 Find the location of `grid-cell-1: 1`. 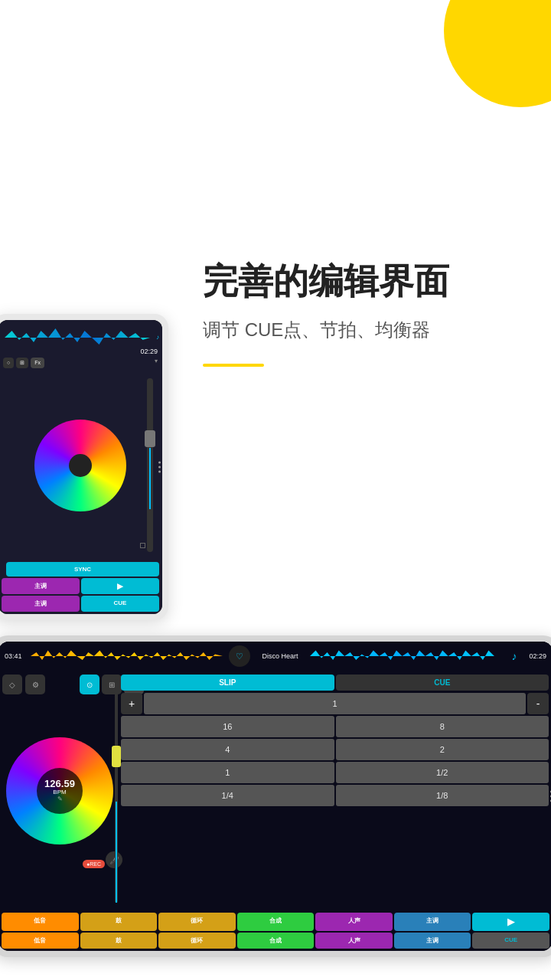

grid-cell-1: 1 is located at coordinates (335, 704).